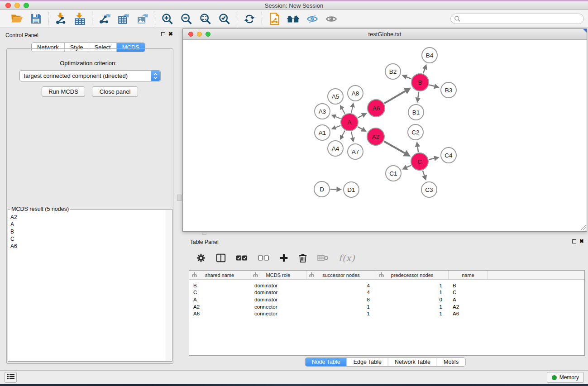 The width and height of the screenshot is (588, 386). Describe the element at coordinates (36, 19) in the screenshot. I see `save-session-icon` at that location.